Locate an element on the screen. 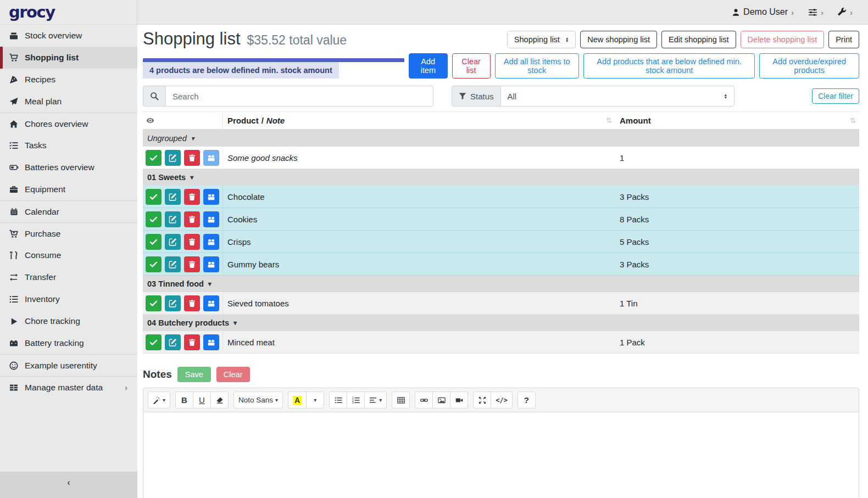 The image size is (868, 498). add-item-button: Add item is located at coordinates (429, 66).